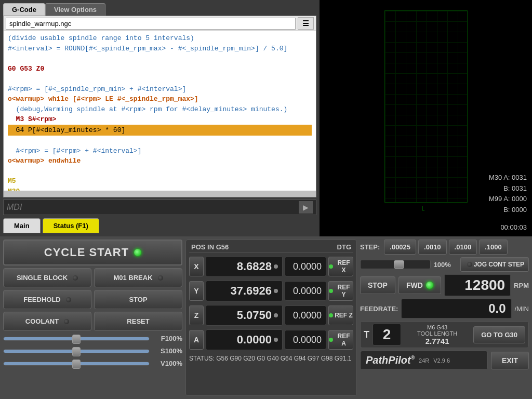  What do you see at coordinates (66, 322) in the screenshot?
I see `coolant-led` at bounding box center [66, 322].